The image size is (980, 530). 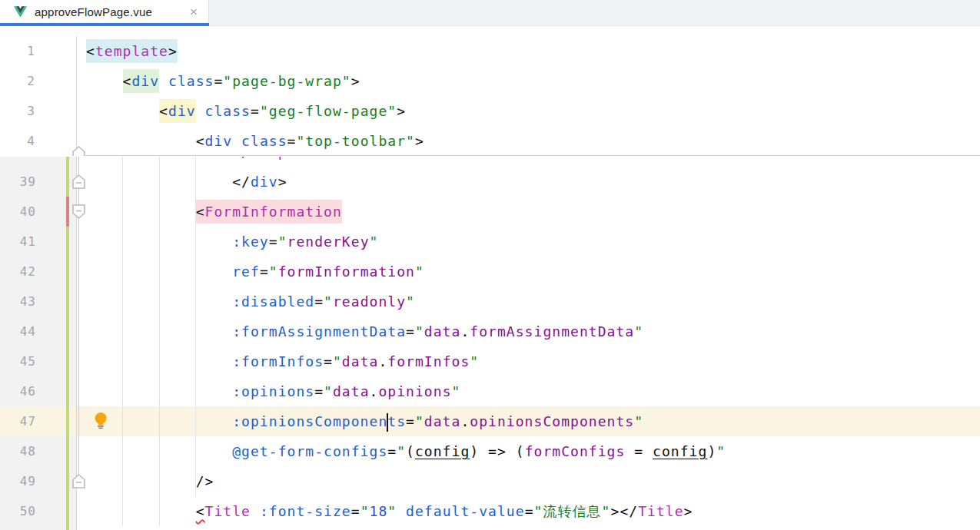 I want to click on code-token: opinionsComponents, so click(x=552, y=421).